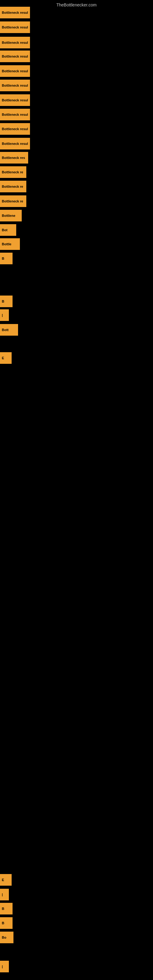  Describe the element at coordinates (7, 937) in the screenshot. I see `bar-label: Bo` at that location.